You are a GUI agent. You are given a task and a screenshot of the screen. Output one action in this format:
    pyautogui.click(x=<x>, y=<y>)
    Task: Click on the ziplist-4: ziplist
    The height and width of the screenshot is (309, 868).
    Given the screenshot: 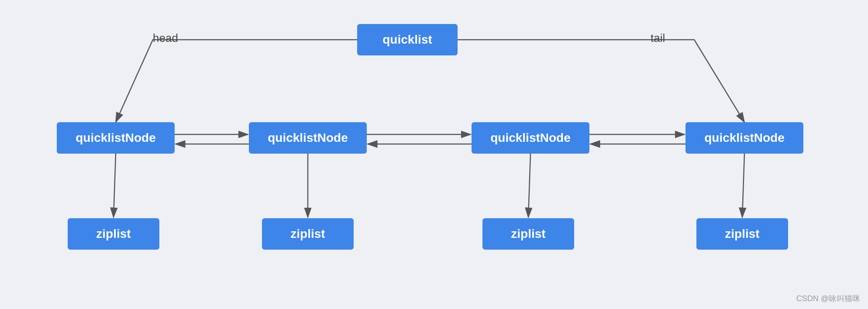 What is the action you would take?
    pyautogui.click(x=742, y=234)
    